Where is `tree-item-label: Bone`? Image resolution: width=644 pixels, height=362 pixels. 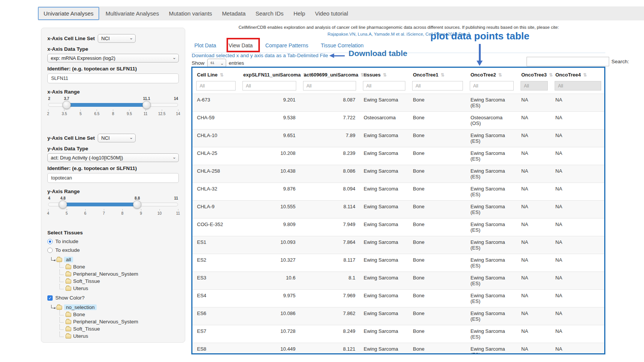 tree-item-label: Bone is located at coordinates (79, 314).